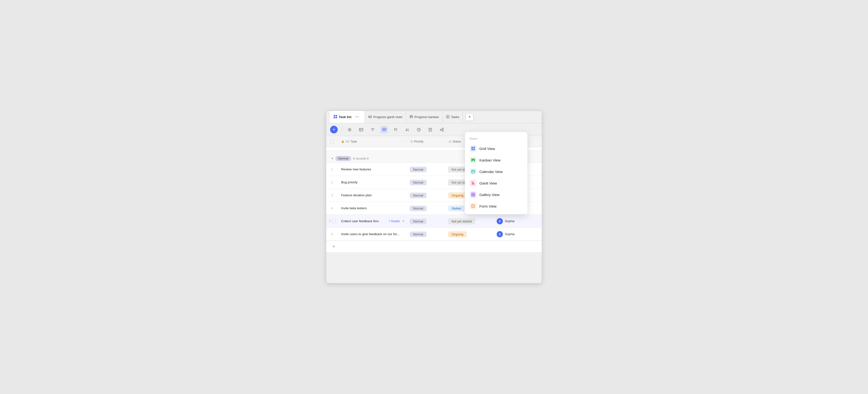 Image resolution: width=868 pixels, height=394 pixels. What do you see at coordinates (373, 169) in the screenshot?
I see `row-task-name-1: Review new features` at bounding box center [373, 169].